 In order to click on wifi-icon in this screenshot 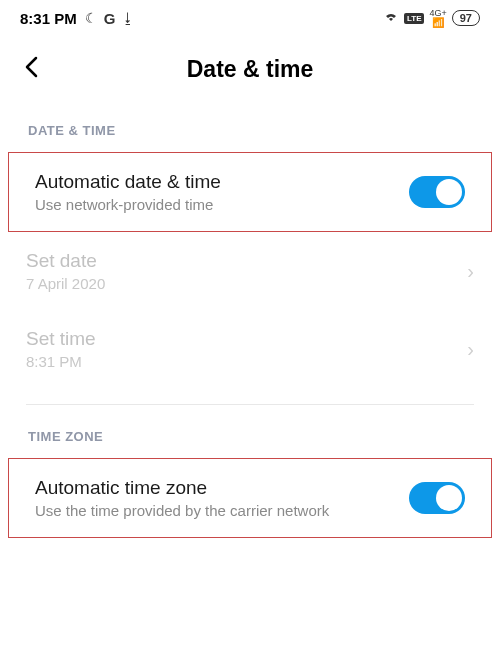, I will do `click(391, 18)`.